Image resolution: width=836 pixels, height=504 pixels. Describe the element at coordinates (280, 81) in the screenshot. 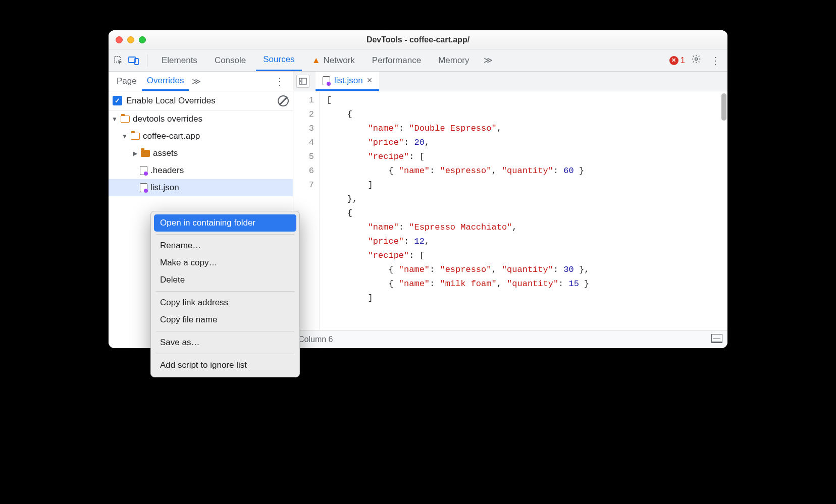

I see `navigator-kebab-icon: ⋮` at that location.